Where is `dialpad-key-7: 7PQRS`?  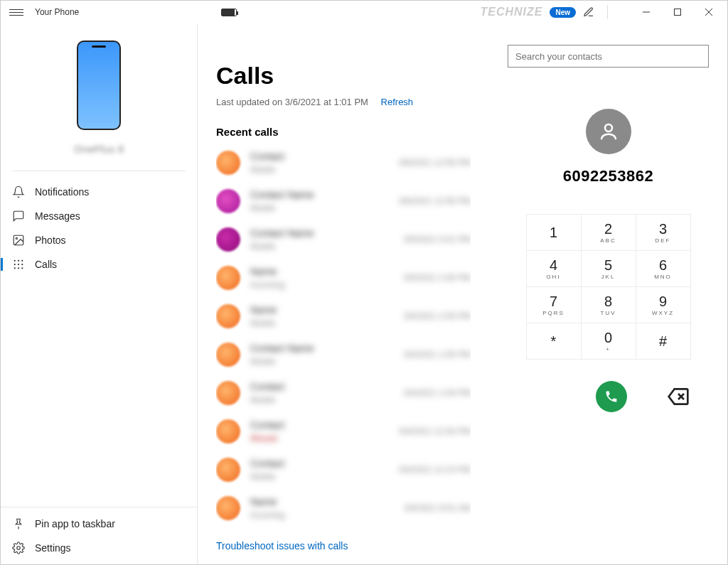 dialpad-key-7: 7PQRS is located at coordinates (554, 305).